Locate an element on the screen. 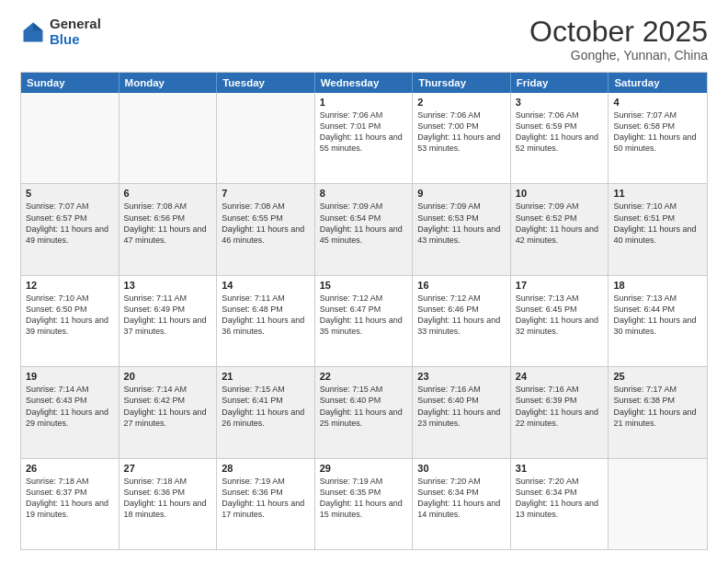 The height and width of the screenshot is (563, 728). day-cell-18: 18Sunrise: 7:13 AM Sunset: 6:44 PM Dayli… is located at coordinates (658, 321).